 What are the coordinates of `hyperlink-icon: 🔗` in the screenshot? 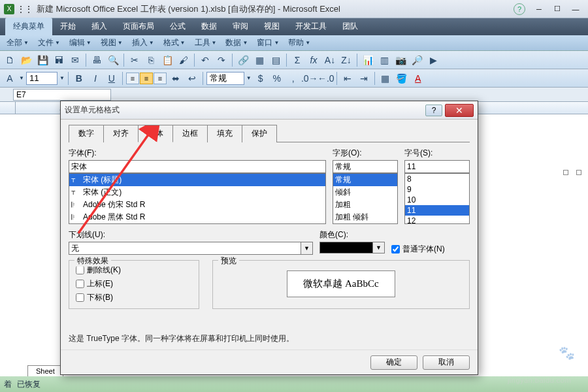 It's located at (243, 60).